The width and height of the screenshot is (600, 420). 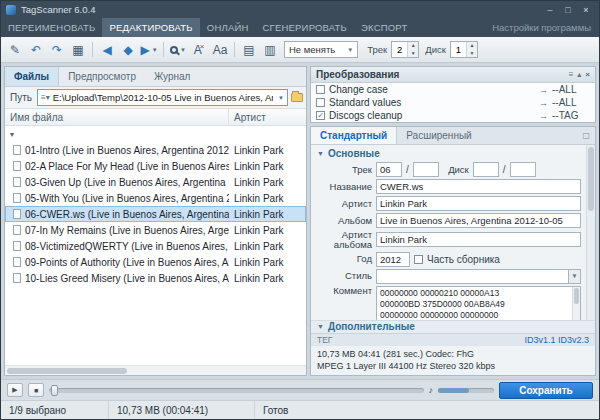 What do you see at coordinates (156, 278) in the screenshot?
I see `table-row: 10-Lies Greed Misery (Live in Buenos Air…` at bounding box center [156, 278].